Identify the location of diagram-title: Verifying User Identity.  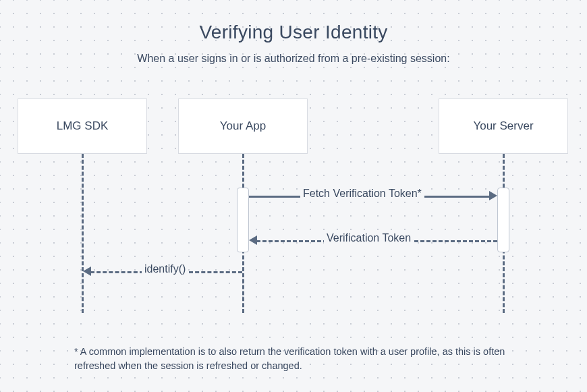
(294, 22).